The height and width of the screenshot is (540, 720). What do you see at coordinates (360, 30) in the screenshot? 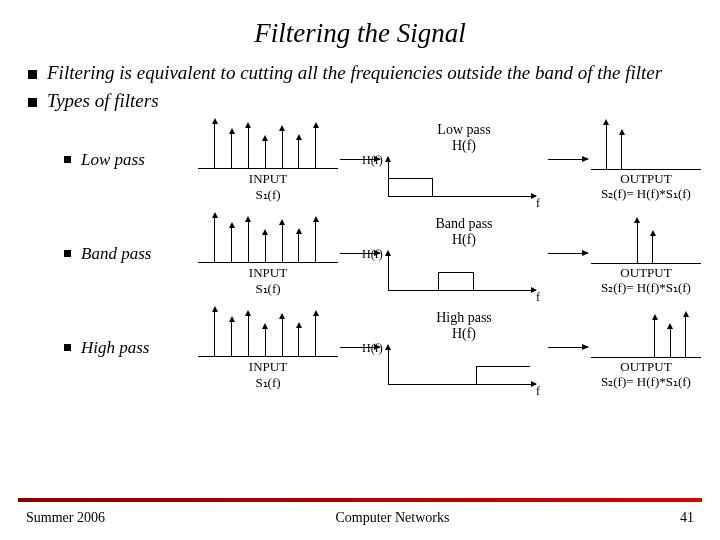
I see `slide-title: Filtering the Signal` at bounding box center [360, 30].